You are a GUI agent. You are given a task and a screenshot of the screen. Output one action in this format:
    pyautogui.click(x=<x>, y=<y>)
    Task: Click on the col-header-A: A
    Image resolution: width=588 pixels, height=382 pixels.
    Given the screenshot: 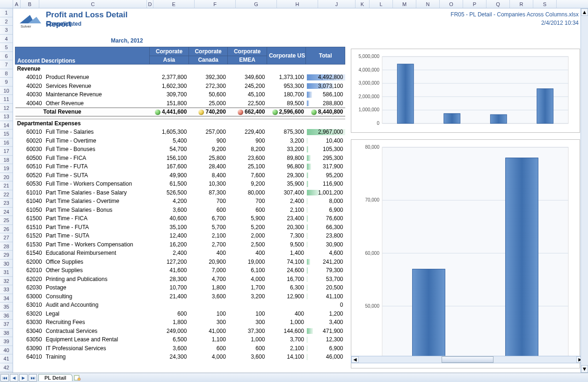 What is the action you would take?
    pyautogui.click(x=17, y=4)
    